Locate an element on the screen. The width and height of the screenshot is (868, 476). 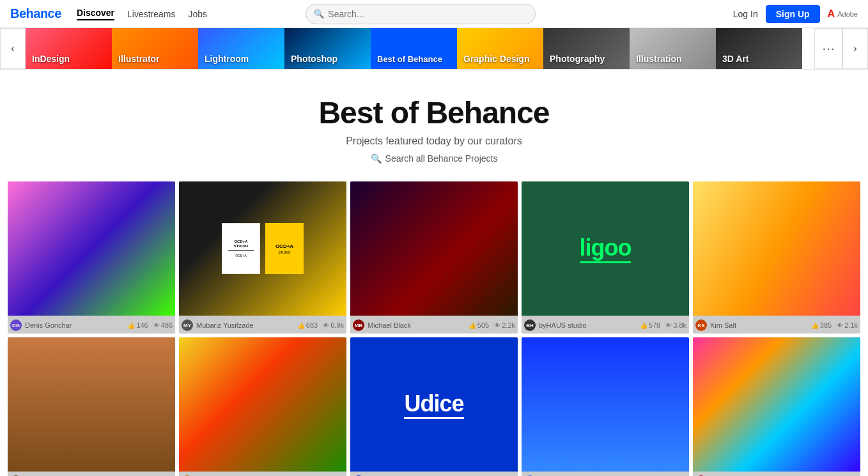
gallery-footer-item-3: MB Michael Black 👍 505 👁 2.2k is located at coordinates (434, 325).